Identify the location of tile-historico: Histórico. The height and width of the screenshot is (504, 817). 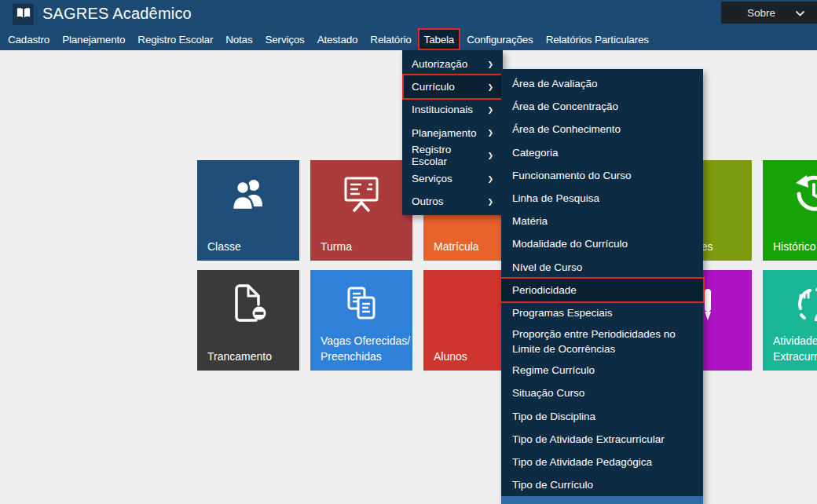
(790, 210).